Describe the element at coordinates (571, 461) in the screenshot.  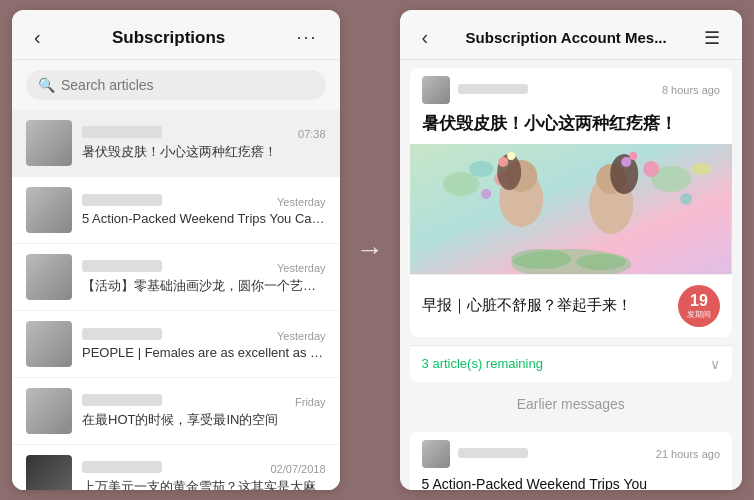
I see `lower-message-block: 21 hours ago 5 Action-Packed Weekend Tri…` at that location.